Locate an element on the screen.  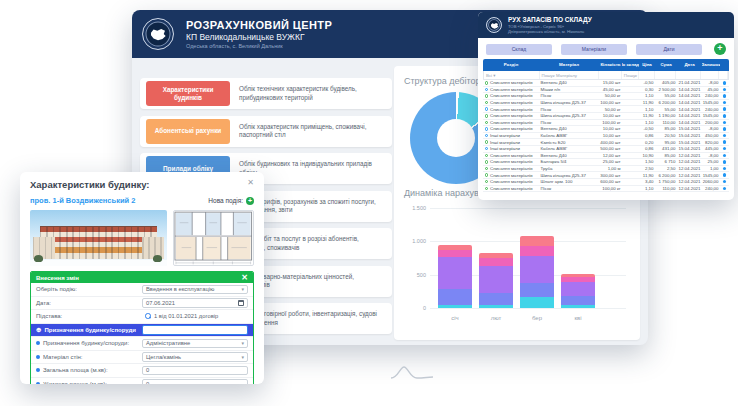
stacked-bar is located at coordinates (537, 272).